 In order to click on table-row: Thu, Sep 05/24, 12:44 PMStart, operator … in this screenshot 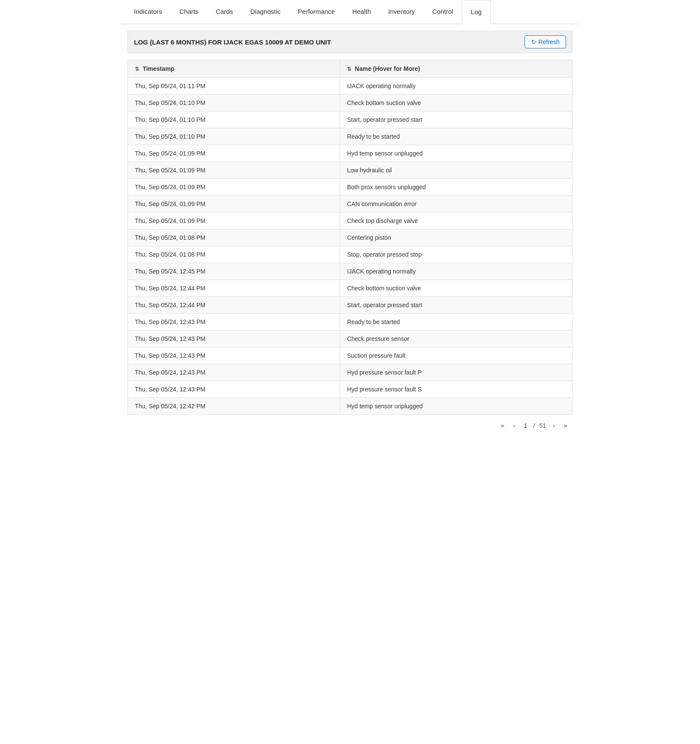, I will do `click(350, 305)`.